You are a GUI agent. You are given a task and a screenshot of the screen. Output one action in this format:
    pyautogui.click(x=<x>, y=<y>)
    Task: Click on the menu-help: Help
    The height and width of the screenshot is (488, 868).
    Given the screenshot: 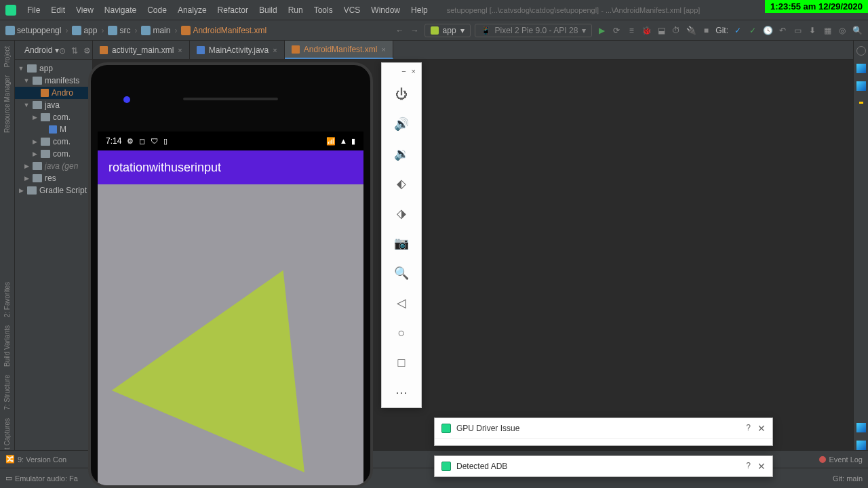 What is the action you would take?
    pyautogui.click(x=419, y=10)
    